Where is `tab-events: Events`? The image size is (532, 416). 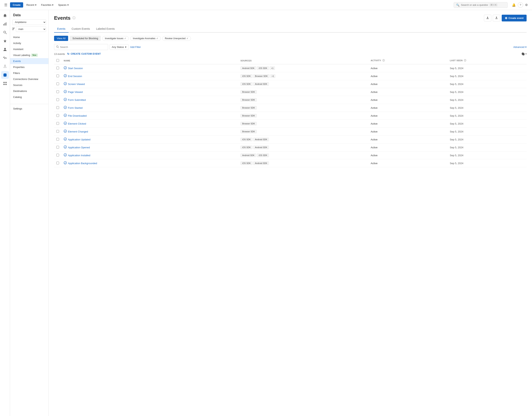 tab-events: Events is located at coordinates (61, 29).